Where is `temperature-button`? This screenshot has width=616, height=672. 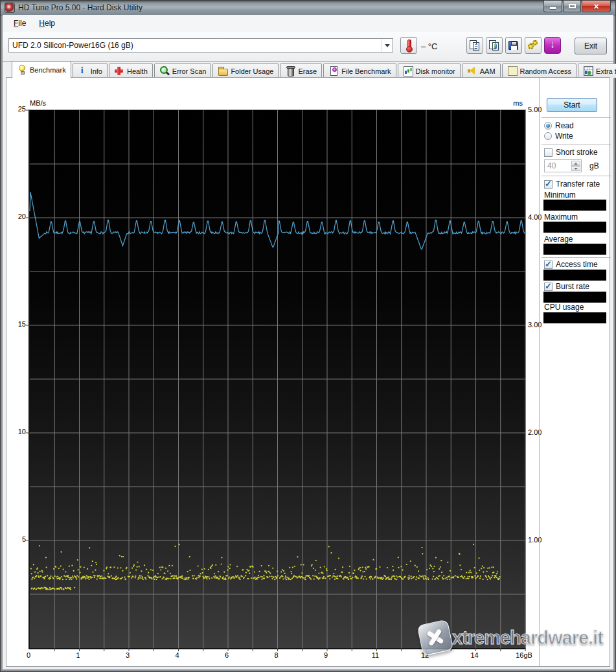
temperature-button is located at coordinates (409, 45).